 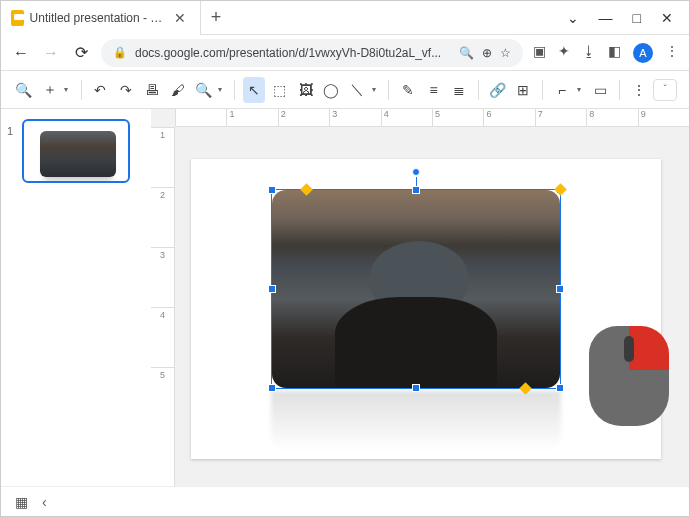 I want to click on crop-button: ⌐, so click(x=562, y=90).